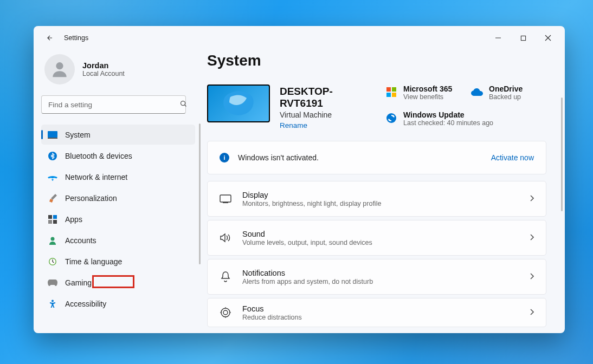  I want to click on window-controls, so click(523, 38).